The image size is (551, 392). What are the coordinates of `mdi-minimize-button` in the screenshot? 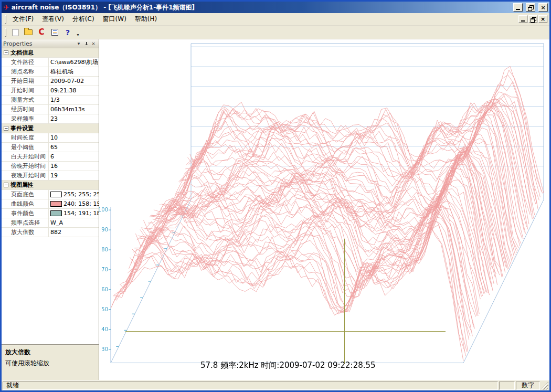 It's located at (523, 19).